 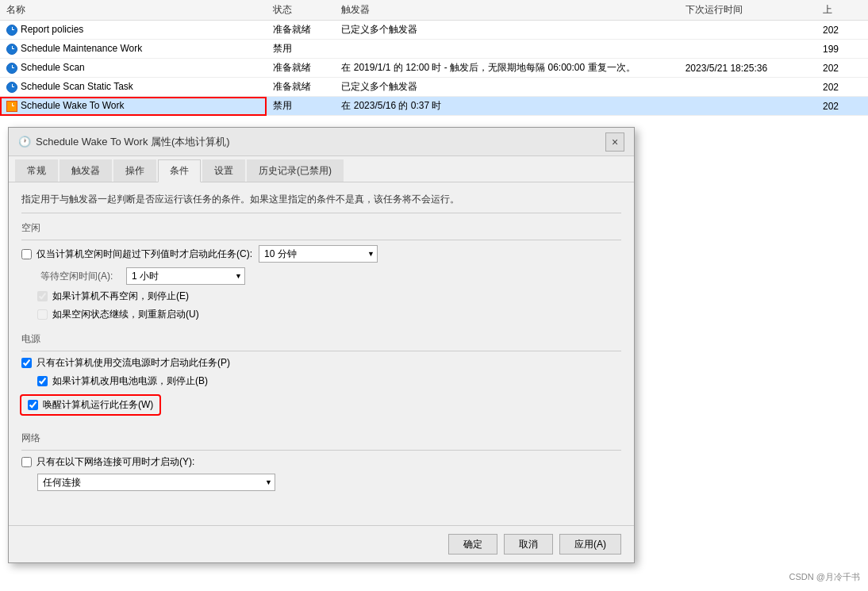 What do you see at coordinates (133, 142) in the screenshot?
I see `dialog-title-text: Schedule Wake To Work 属性(本地计算机)` at bounding box center [133, 142].